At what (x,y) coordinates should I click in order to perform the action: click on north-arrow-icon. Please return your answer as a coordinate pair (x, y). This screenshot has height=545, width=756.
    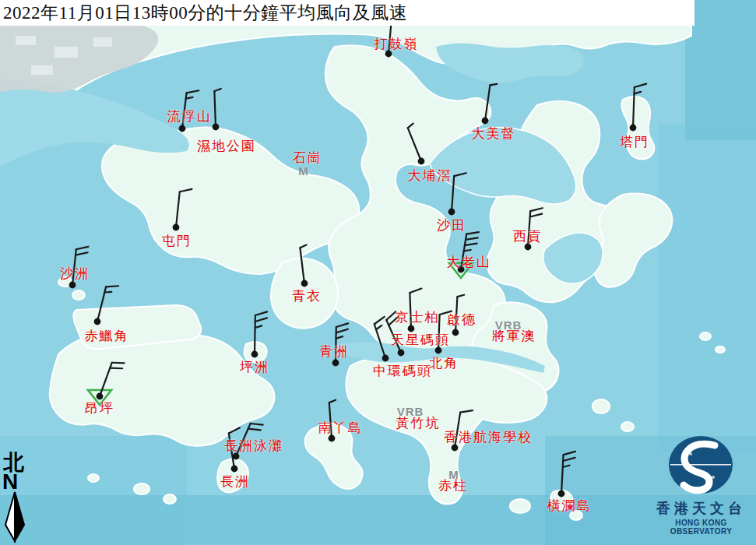
    Looking at the image, I should click on (15, 517).